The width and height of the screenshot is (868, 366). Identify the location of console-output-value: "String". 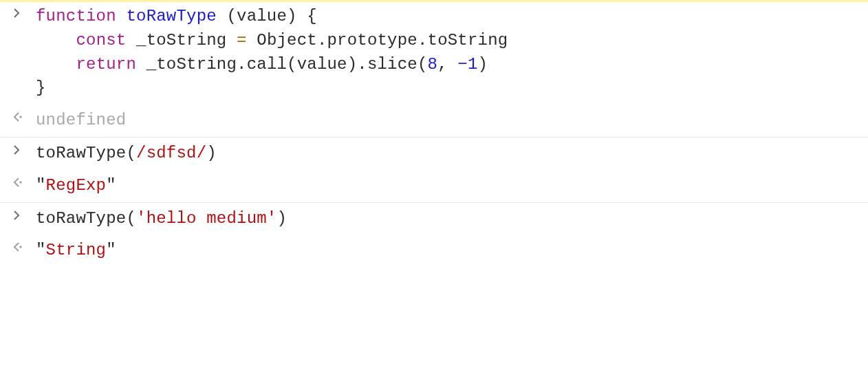
(448, 250).